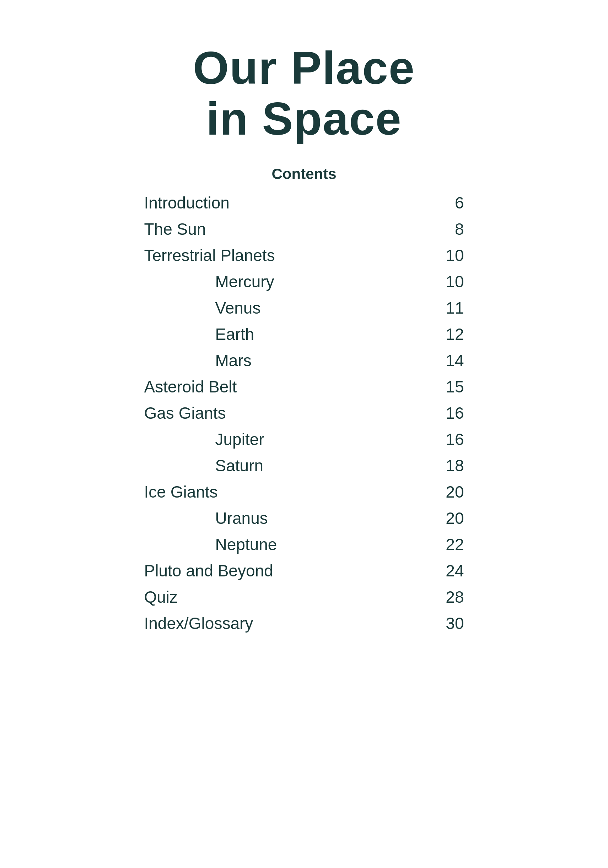  What do you see at coordinates (453, 229) in the screenshot?
I see `toc-page: 8` at bounding box center [453, 229].